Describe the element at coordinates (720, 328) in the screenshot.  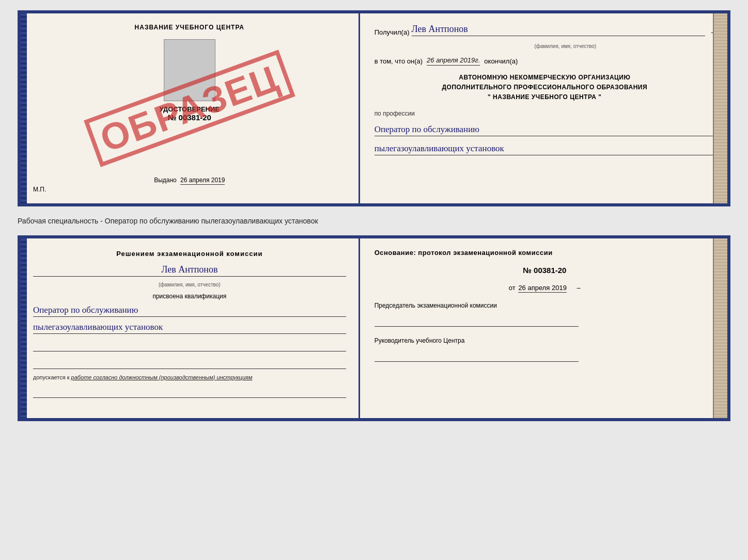
I see `spine-decoration-bottom` at that location.